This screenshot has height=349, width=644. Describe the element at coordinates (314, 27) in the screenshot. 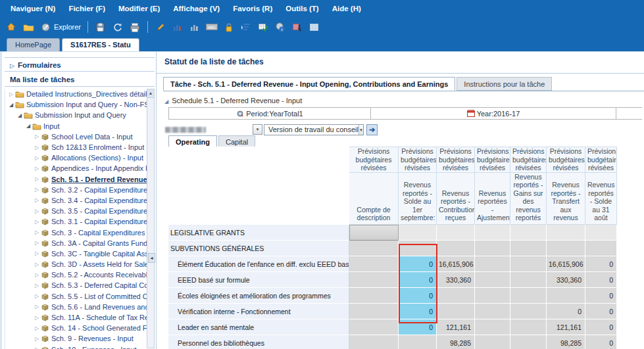

I see `grid-disabled-icon` at that location.